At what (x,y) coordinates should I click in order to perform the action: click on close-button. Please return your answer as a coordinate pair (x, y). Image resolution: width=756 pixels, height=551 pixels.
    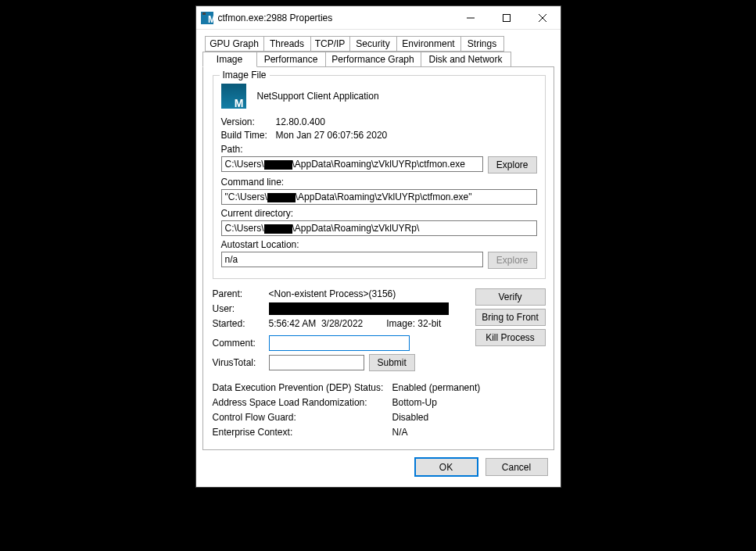
    Looking at the image, I should click on (543, 18).